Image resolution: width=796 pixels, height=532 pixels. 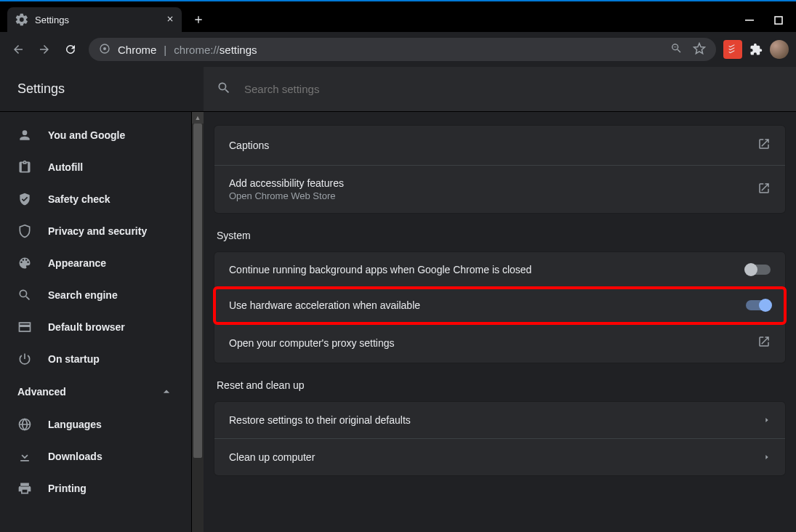 I want to click on sidebar-item-label: Languages, so click(x=75, y=424).